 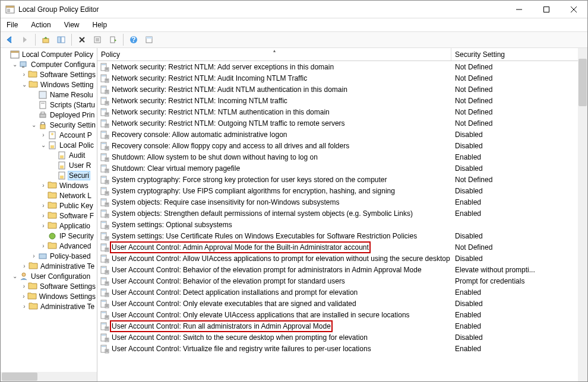 I want to click on tree-user-windows-settings: ›Windows Settings, so click(x=49, y=297).